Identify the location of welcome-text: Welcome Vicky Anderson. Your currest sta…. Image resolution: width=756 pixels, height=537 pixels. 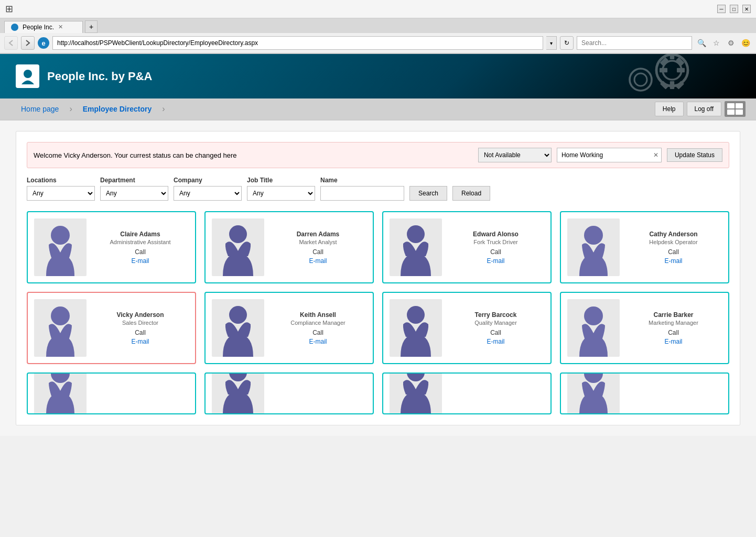
(253, 155).